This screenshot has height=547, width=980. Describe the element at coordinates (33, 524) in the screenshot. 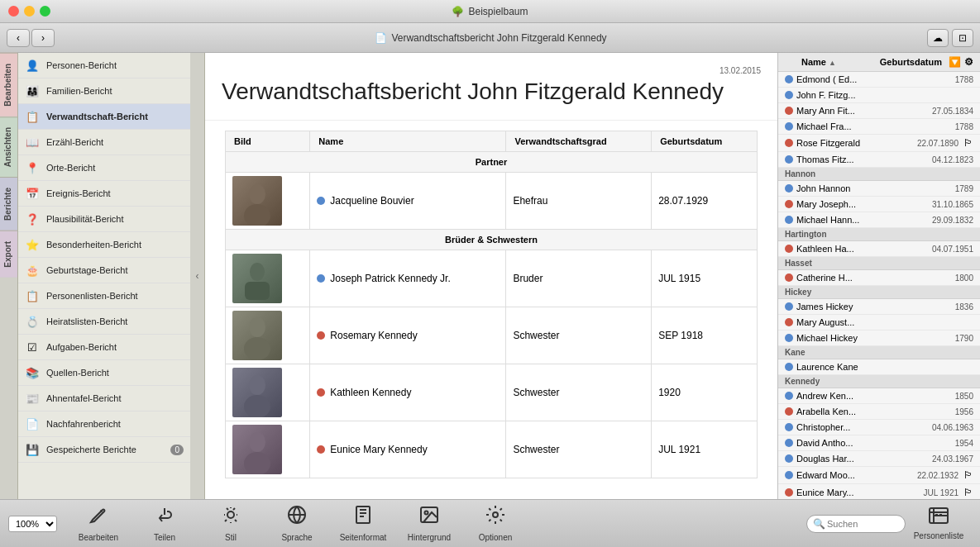

I see `zoom-select: 100% 75% 125% 150%` at that location.